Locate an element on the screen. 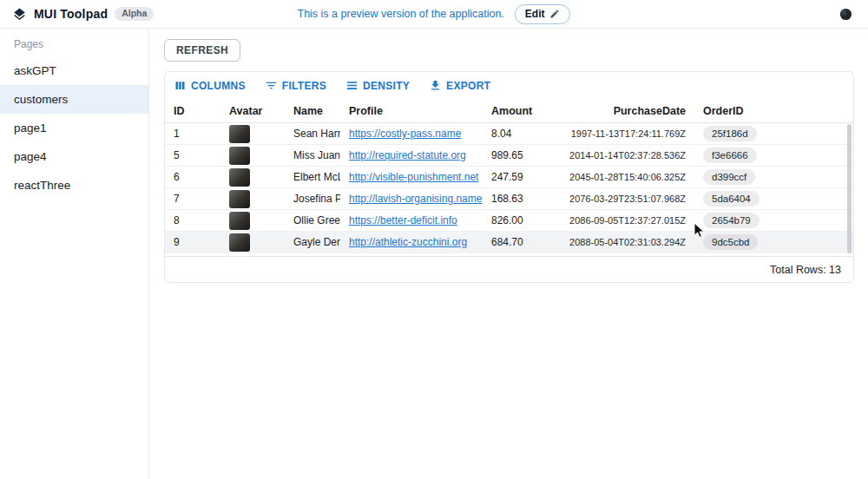 The width and height of the screenshot is (868, 479). column-header-profile: Profile is located at coordinates (411, 111).